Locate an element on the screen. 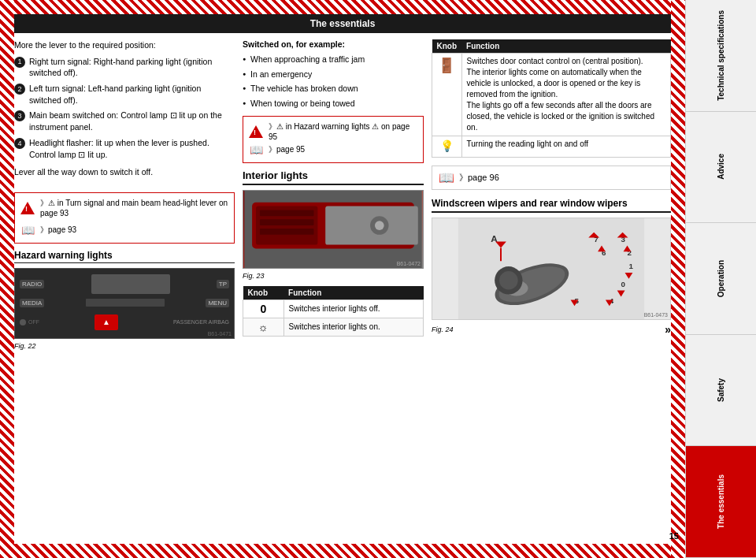 This screenshot has height=558, width=756. fig-24-label: Fig. 24 is located at coordinates (443, 329).